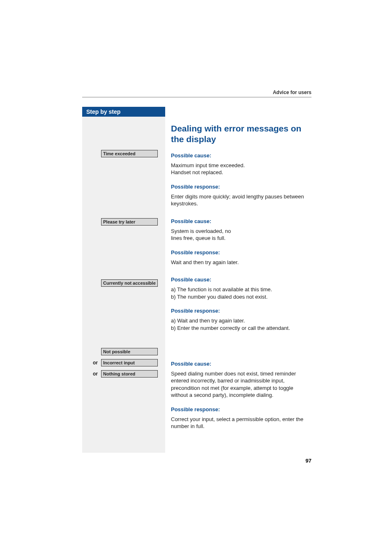 Image resolution: width=392 pixels, height=555 pixels. Describe the element at coordinates (95, 363) in the screenshot. I see `or-label-1: or` at that location.